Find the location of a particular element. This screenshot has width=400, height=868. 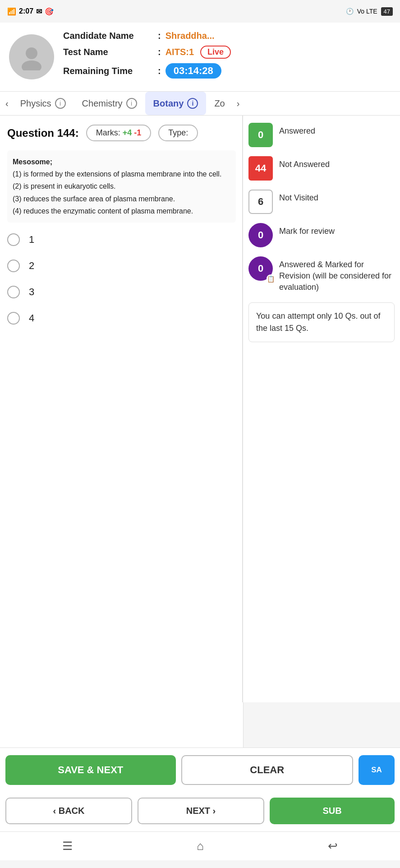

tabs-row: ‹ Physics i Chemistry i Botany i Zo › is located at coordinates (200, 104).